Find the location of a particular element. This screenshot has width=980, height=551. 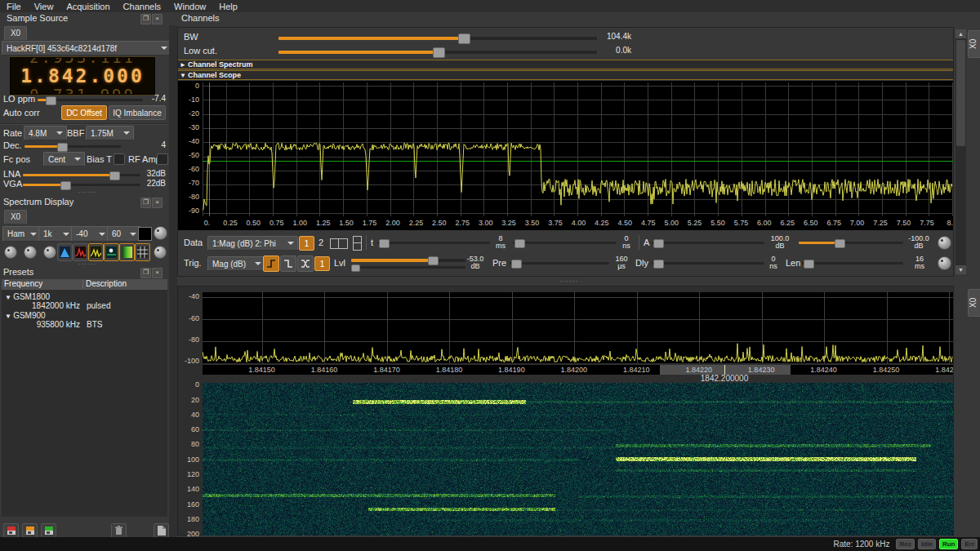

low-cut-slider-handle is located at coordinates (439, 52).